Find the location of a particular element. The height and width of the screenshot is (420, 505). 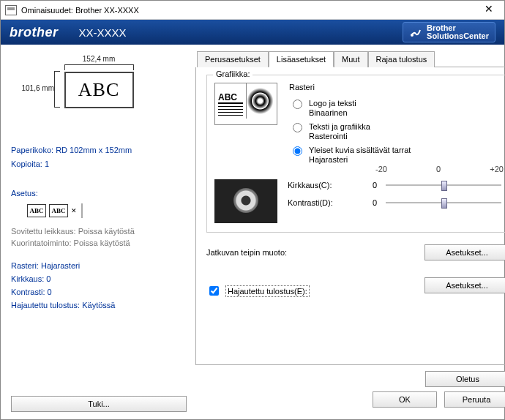

contrast-slider is located at coordinates (444, 203).